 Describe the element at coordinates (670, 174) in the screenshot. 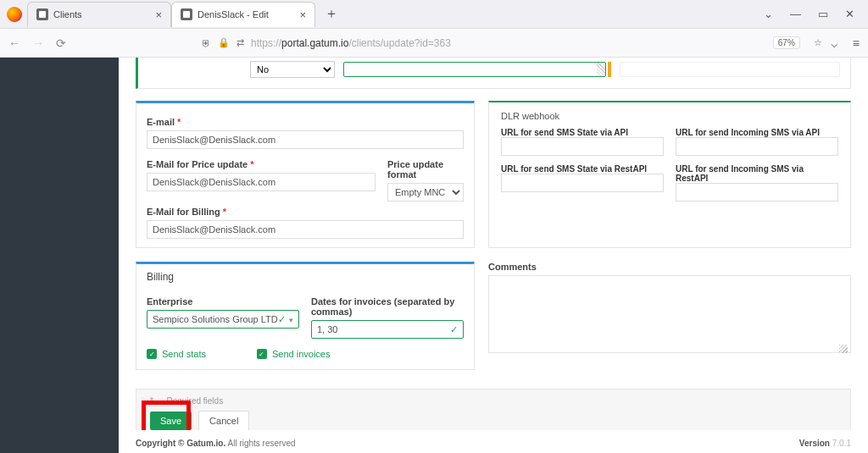

I see `dlr-card: DLR webhook URL for send SMS State via A…` at that location.